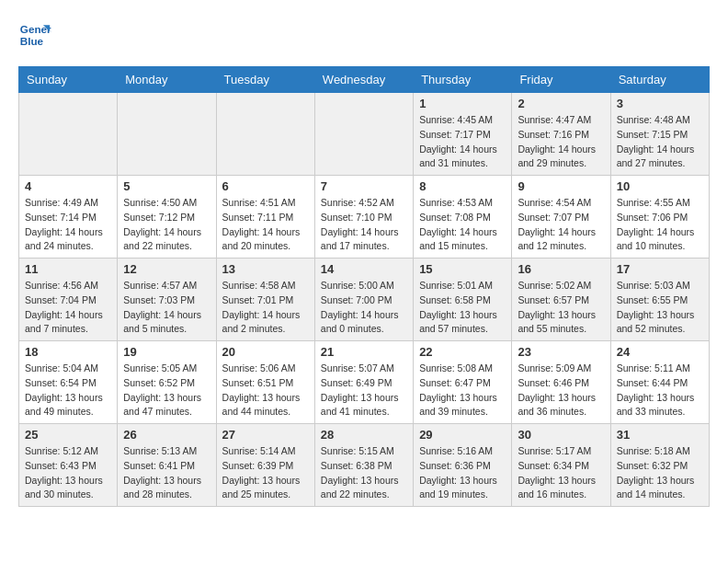 This screenshot has width=728, height=563. Describe the element at coordinates (364, 307) in the screenshot. I see `day-info: Sunrise: 5:00 AMSunset: 7:00 PMDaylight:…` at that location.